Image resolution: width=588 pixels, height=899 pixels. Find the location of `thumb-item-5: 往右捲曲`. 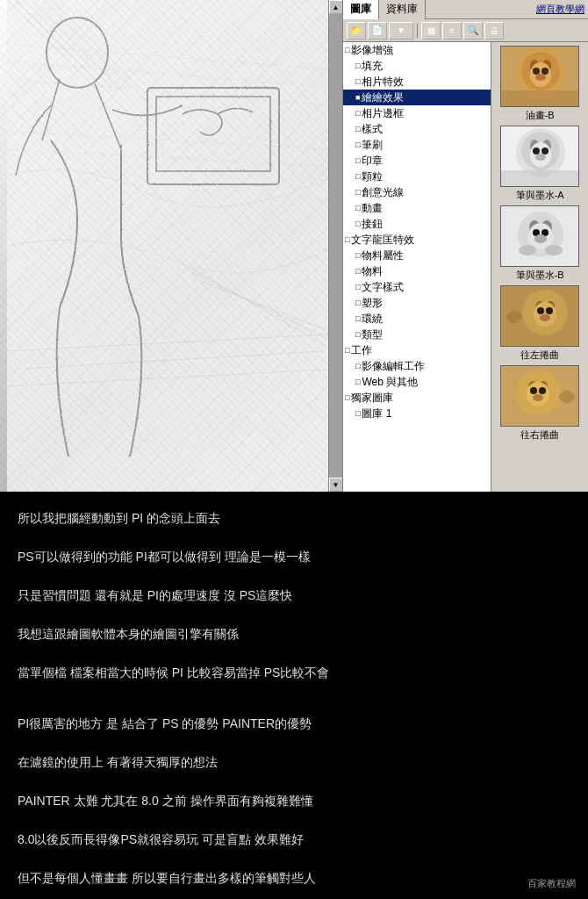

thumb-item-5: 往右捲曲 is located at coordinates (540, 404).